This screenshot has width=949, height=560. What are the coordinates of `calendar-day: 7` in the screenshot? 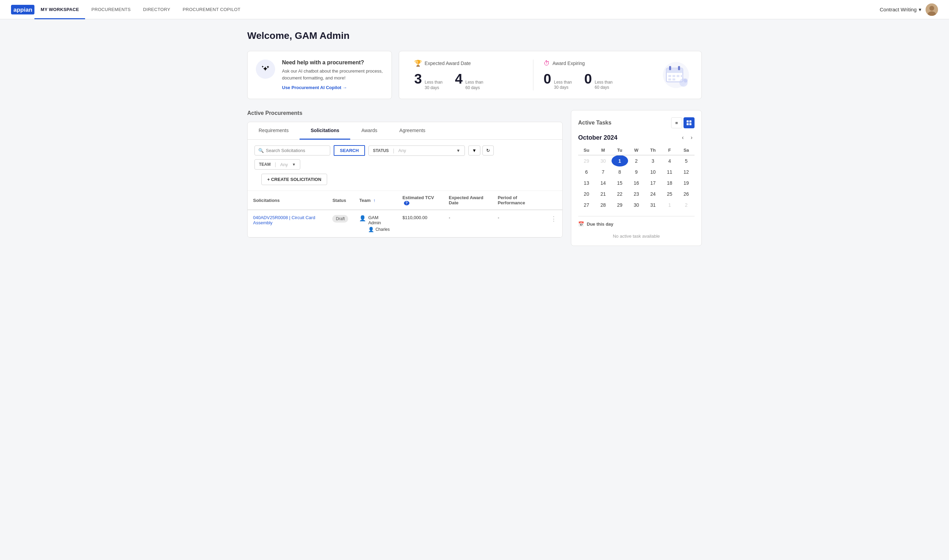 It's located at (603, 172).